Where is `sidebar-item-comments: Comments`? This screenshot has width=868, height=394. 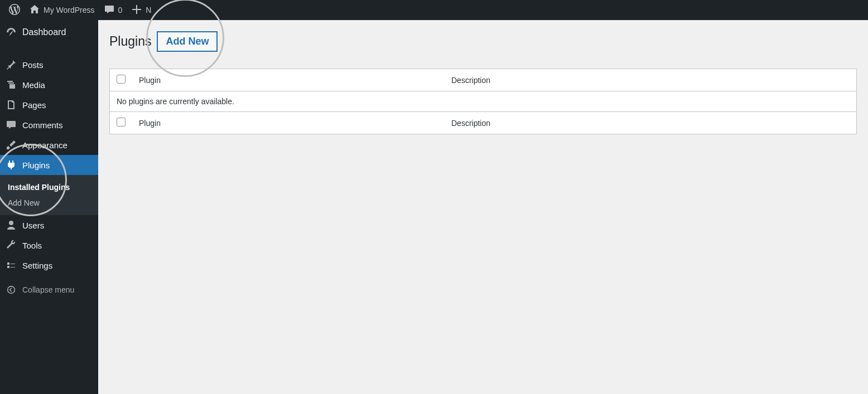 sidebar-item-comments: Comments is located at coordinates (49, 125).